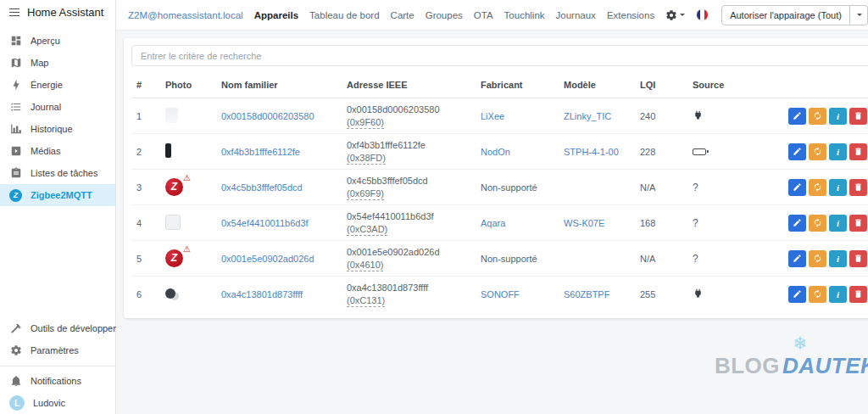  What do you see at coordinates (525, 15) in the screenshot?
I see `tab-touchlink: Touchlink` at bounding box center [525, 15].